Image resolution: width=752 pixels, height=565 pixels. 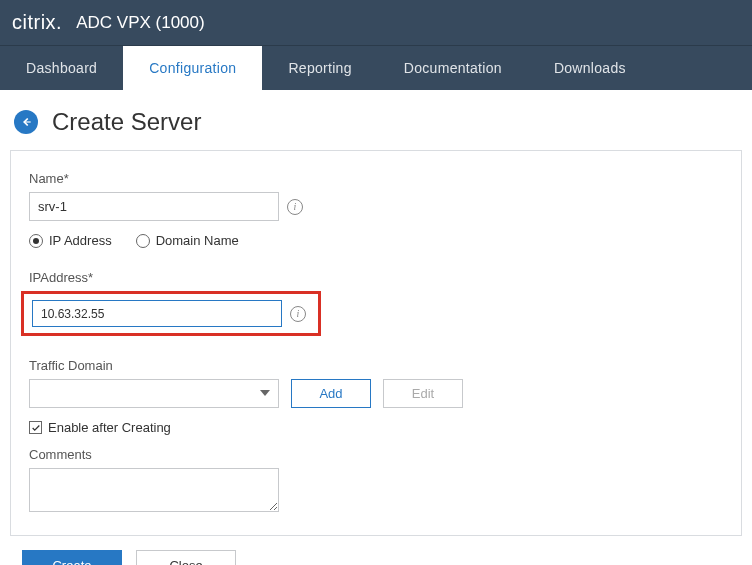 What do you see at coordinates (154, 206) in the screenshot?
I see `name-input` at bounding box center [154, 206].